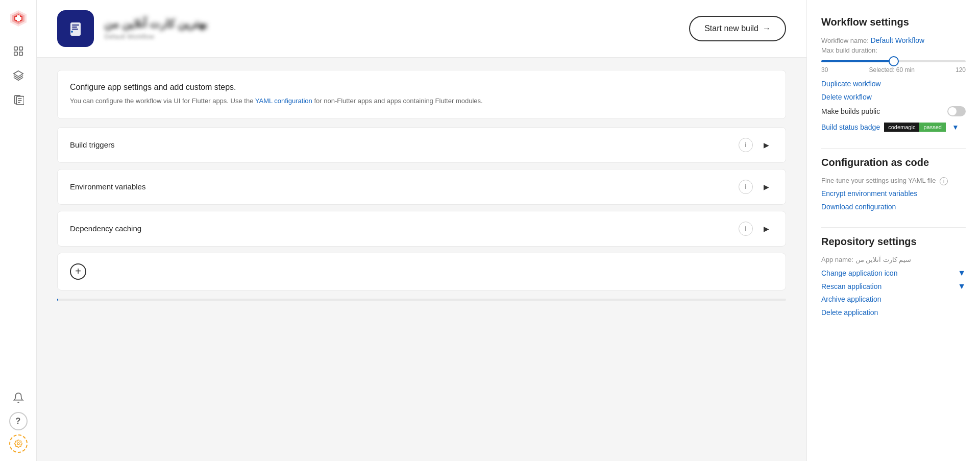  What do you see at coordinates (422, 229) in the screenshot?
I see `dependency-caching-card: Dependency caching i ▶` at bounding box center [422, 229].